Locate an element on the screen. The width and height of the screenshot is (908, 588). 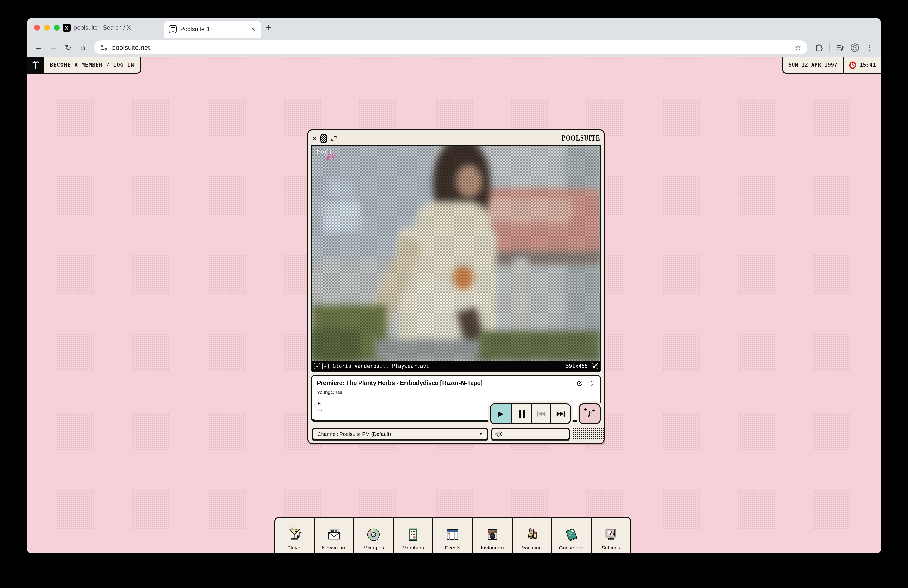
play-icon: ▶ is located at coordinates (501, 414).